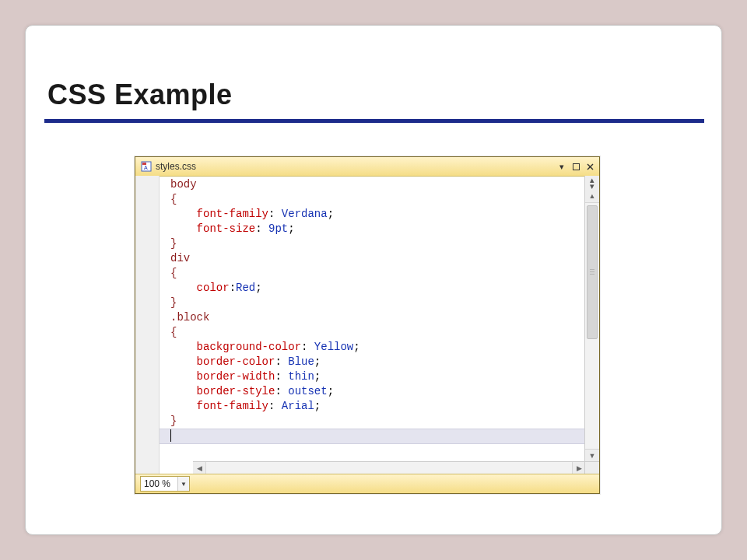 This screenshot has width=747, height=560. What do you see at coordinates (590, 166) in the screenshot?
I see `window-close-button` at bounding box center [590, 166].